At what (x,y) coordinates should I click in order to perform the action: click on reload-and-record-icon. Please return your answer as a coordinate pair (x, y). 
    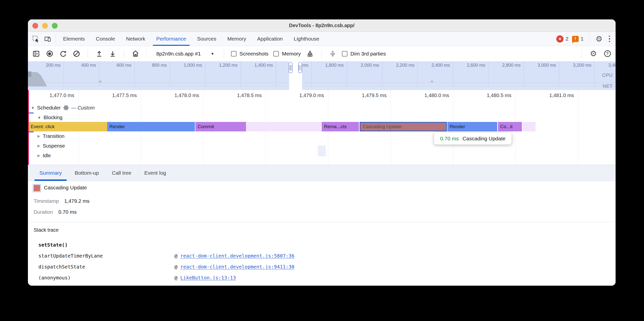
    Looking at the image, I should click on (63, 54).